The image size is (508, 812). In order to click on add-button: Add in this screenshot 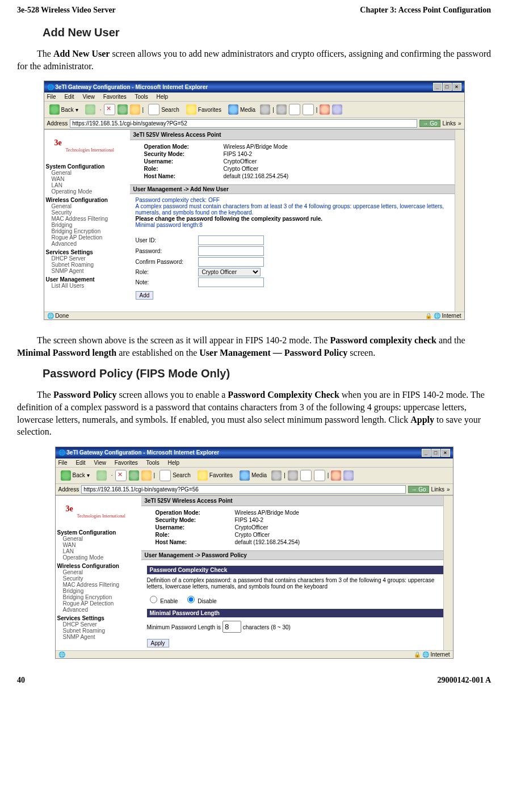, I will do `click(145, 295)`.